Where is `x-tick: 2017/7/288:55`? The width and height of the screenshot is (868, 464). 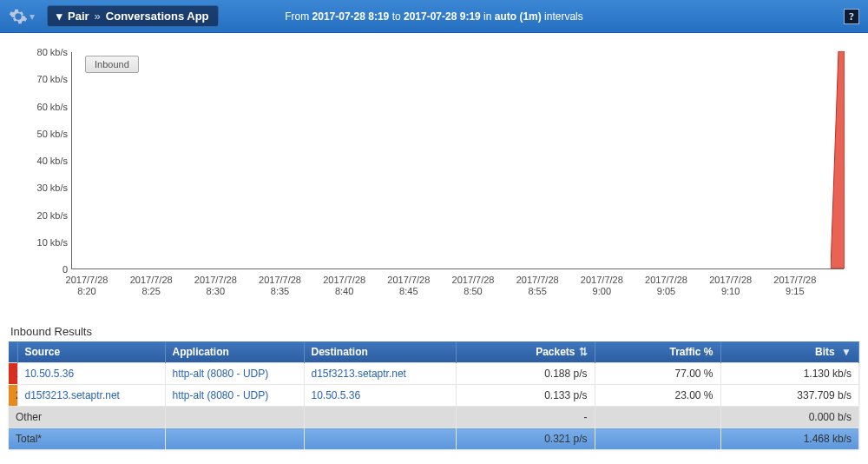
x-tick: 2017/7/288:55 is located at coordinates (537, 286).